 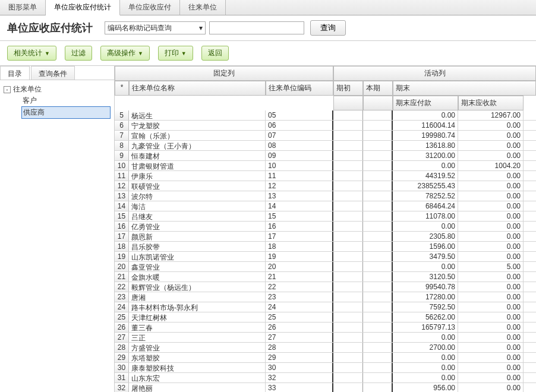 I want to click on related-stats-button: 相关统计▼, so click(x=32, y=53).